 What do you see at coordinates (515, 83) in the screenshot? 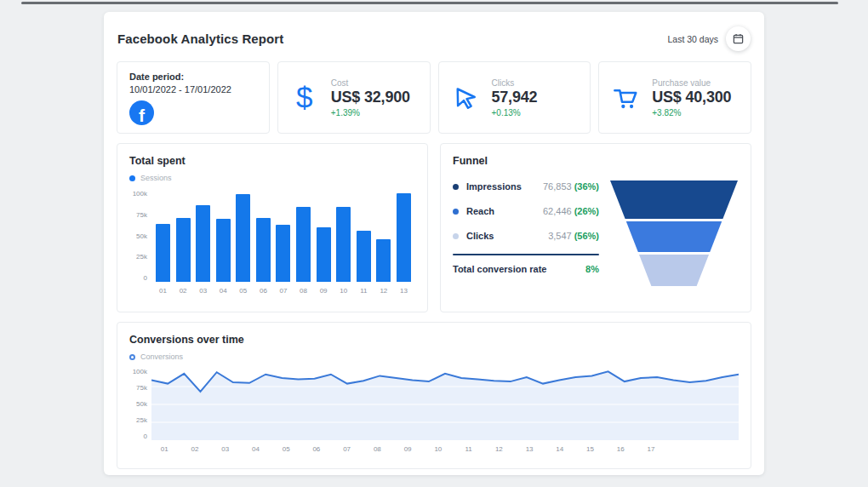
I see `clicks-label: Clicks` at bounding box center [515, 83].